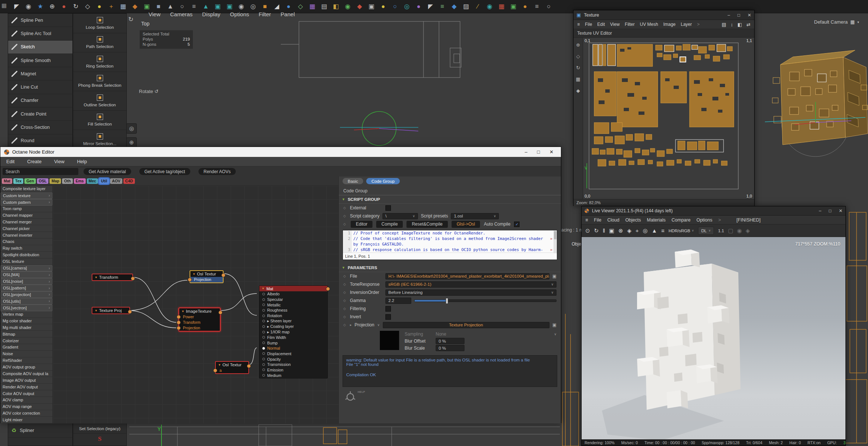  I want to click on pause-icon: ‖, so click(604, 231).